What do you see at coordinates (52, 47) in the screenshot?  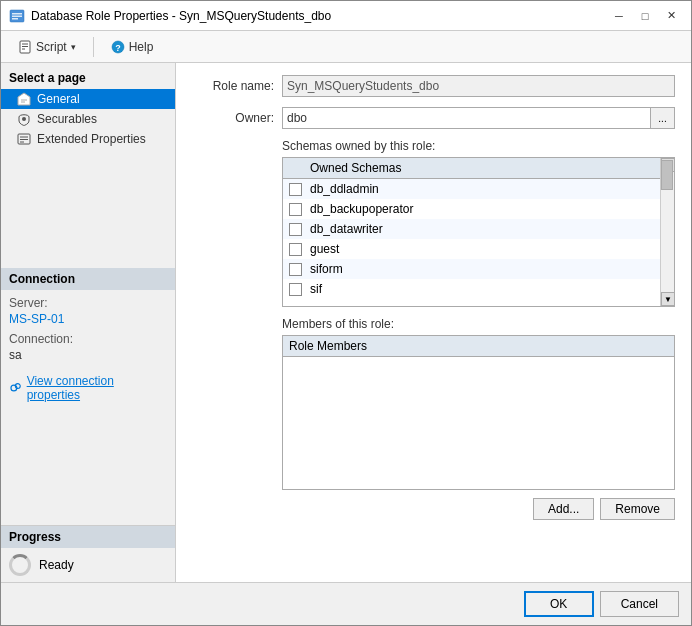 I see `script-label: Script` at bounding box center [52, 47].